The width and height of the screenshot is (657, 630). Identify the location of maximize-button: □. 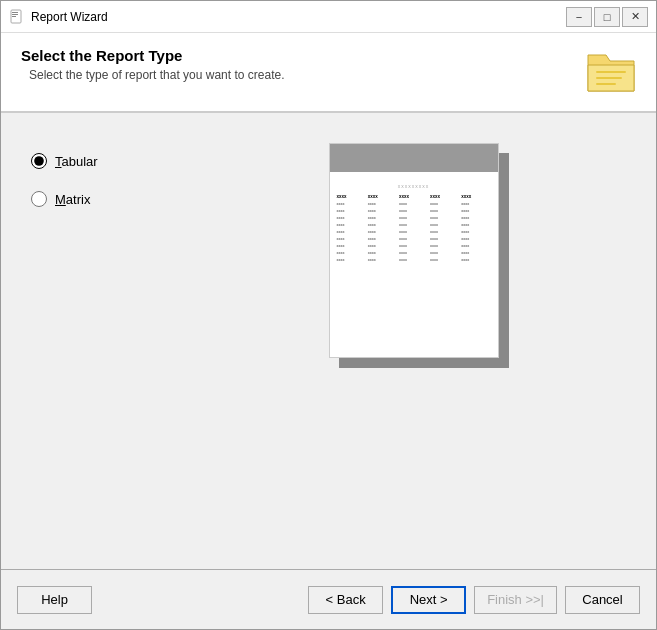
(607, 17).